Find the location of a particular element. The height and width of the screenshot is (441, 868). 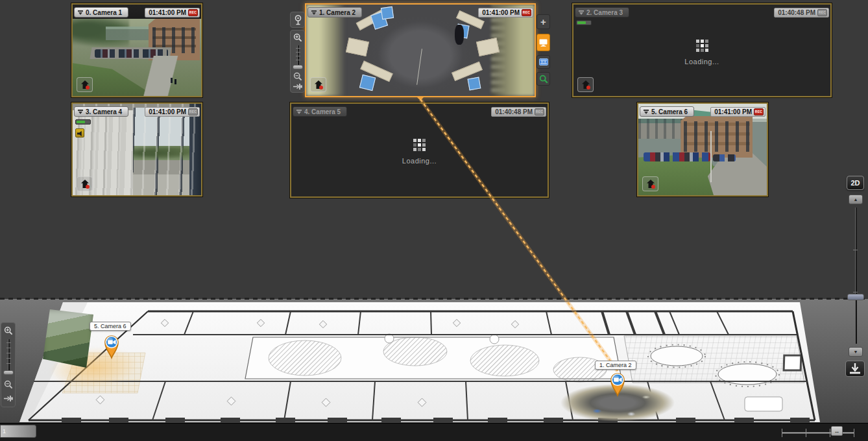

camera-title-menu: 1. Camera 2 is located at coordinates (335, 12).